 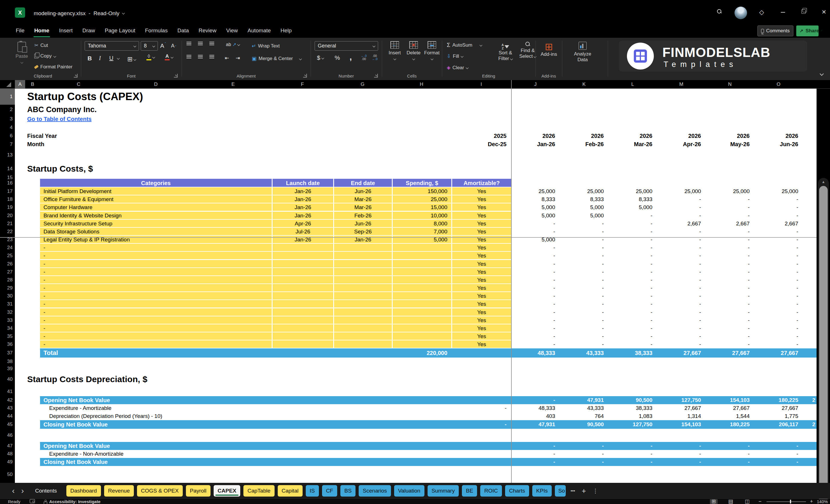 I want to click on clear-button: ◈Clear, so click(x=457, y=68).